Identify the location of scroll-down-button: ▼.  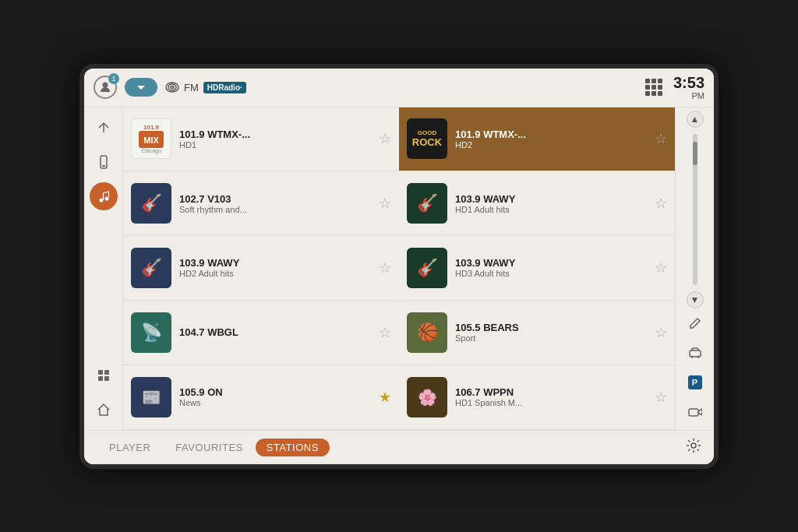
(695, 300).